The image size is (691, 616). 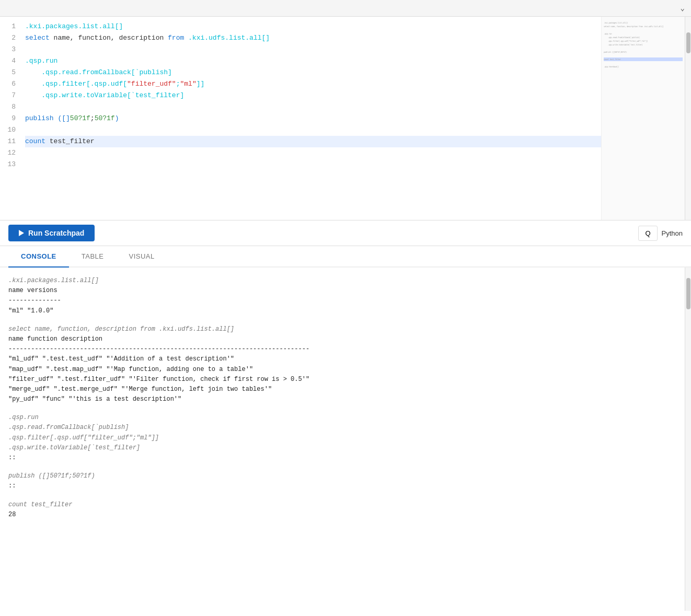 I want to click on console-output-line: ----------------------------------------…, so click(x=342, y=349).